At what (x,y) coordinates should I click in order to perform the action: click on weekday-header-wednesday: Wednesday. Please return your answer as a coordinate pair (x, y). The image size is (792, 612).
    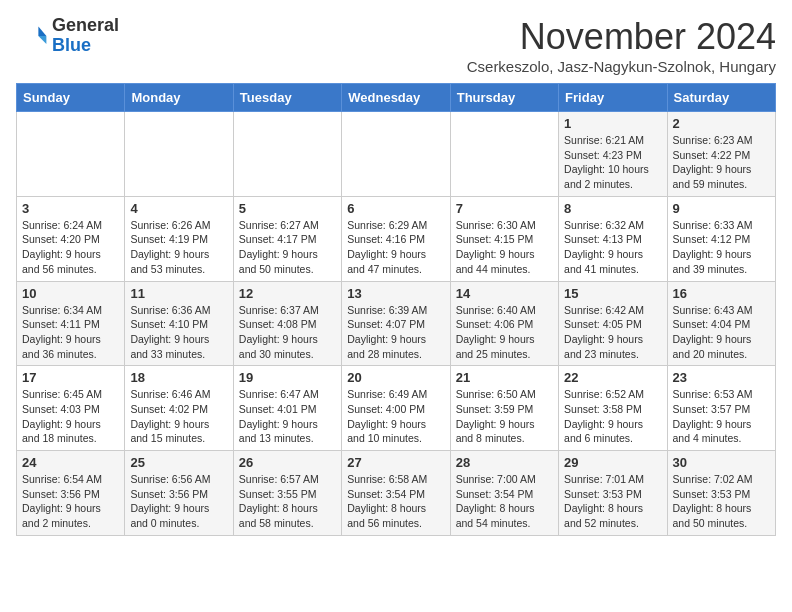
    Looking at the image, I should click on (396, 98).